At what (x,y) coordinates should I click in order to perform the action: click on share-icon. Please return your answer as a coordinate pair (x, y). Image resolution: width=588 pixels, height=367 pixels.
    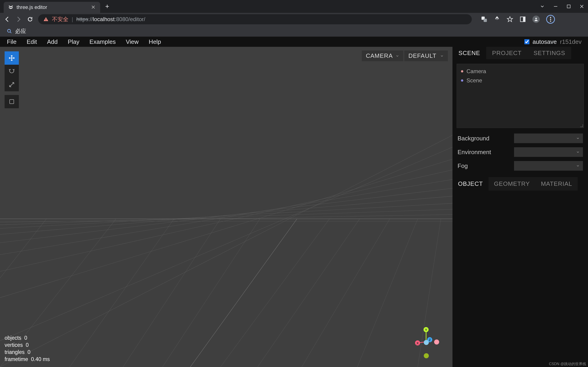
    Looking at the image, I should click on (497, 19).